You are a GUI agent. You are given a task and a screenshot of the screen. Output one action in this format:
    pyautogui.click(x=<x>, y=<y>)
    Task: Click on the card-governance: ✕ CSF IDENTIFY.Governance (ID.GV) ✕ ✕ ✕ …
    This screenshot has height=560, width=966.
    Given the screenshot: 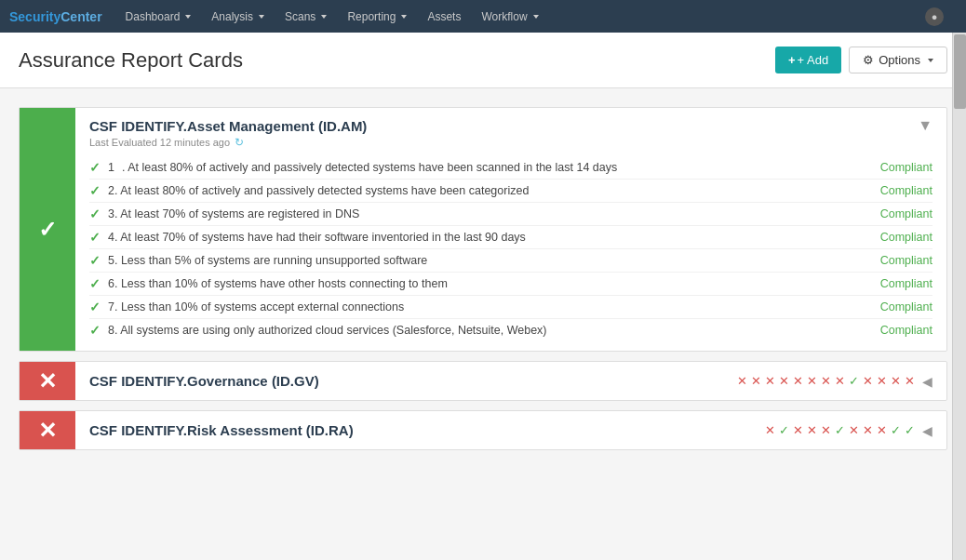 What is the action you would take?
    pyautogui.click(x=483, y=381)
    